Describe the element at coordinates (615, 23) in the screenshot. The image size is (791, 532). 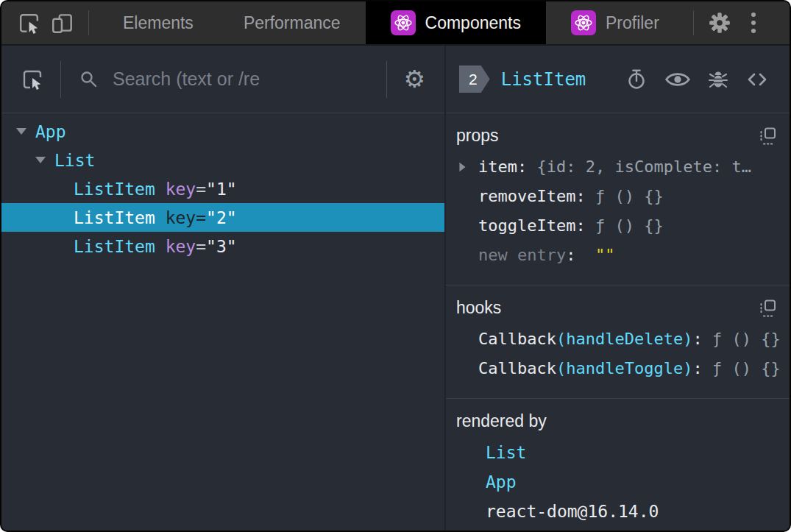
I see `tab-profiler: Profiler` at that location.